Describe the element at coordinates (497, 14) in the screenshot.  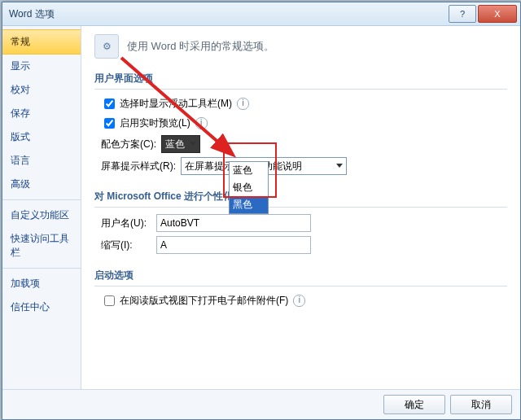
I see `close-button: X` at that location.